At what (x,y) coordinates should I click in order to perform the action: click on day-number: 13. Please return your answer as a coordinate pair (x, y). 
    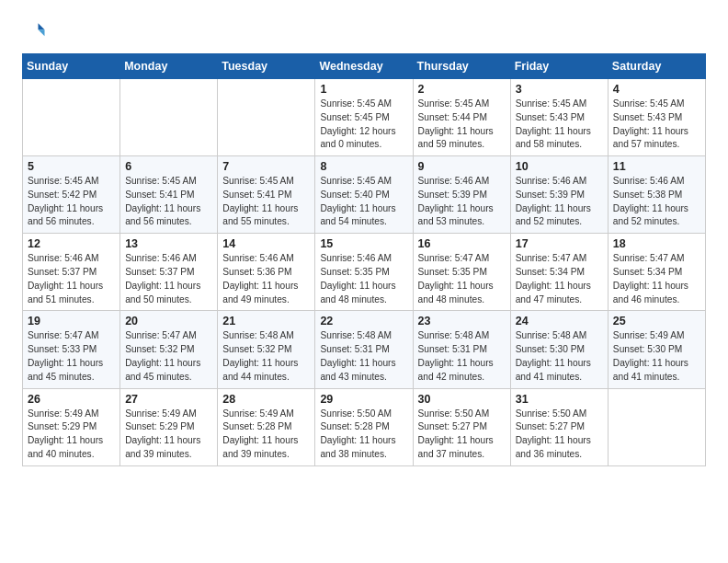
    Looking at the image, I should click on (169, 244).